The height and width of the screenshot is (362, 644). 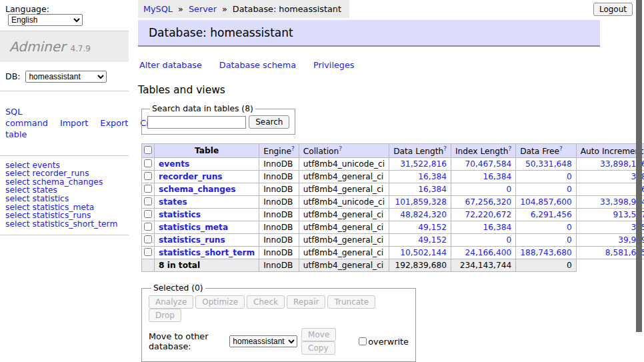 I want to click on auto-increment-cell: 33,398,984, so click(x=610, y=203).